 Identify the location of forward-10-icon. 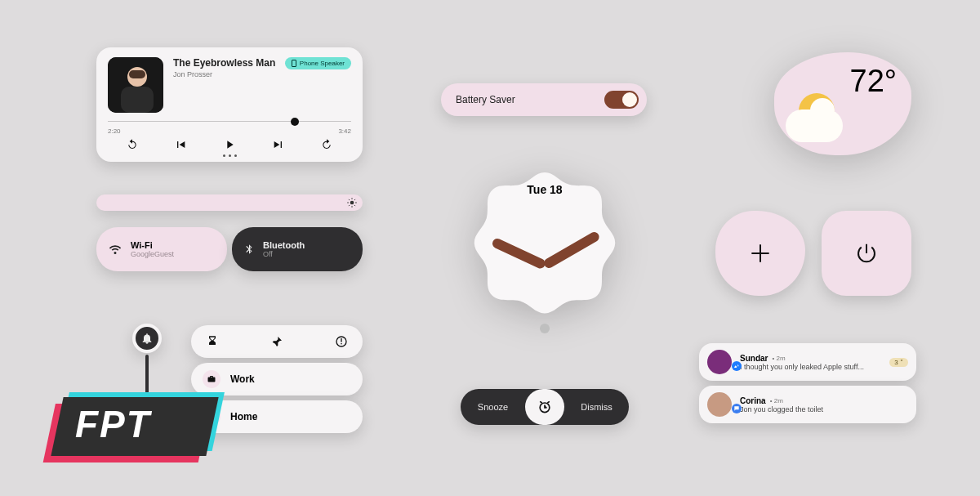
(327, 145).